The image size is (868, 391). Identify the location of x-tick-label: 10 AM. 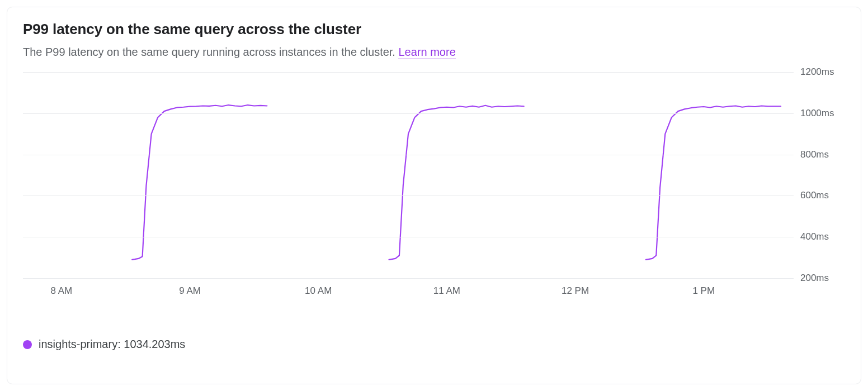
(318, 291).